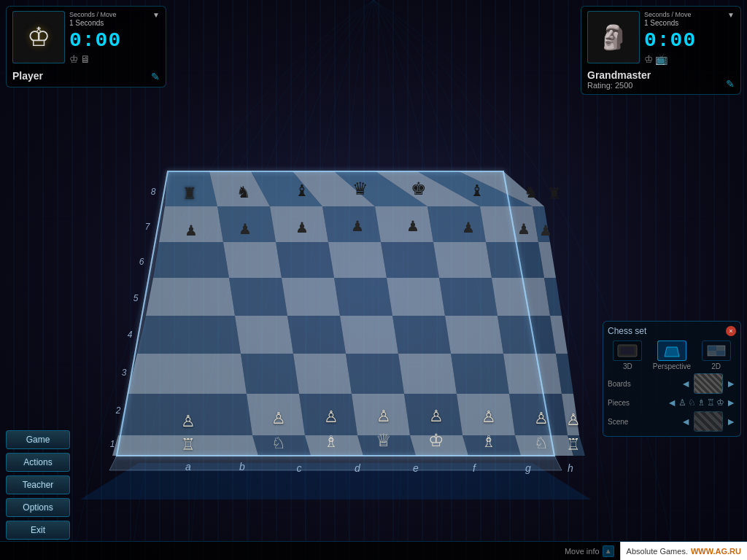  What do you see at coordinates (136, 298) in the screenshot?
I see `svg-text: 5` at bounding box center [136, 298].